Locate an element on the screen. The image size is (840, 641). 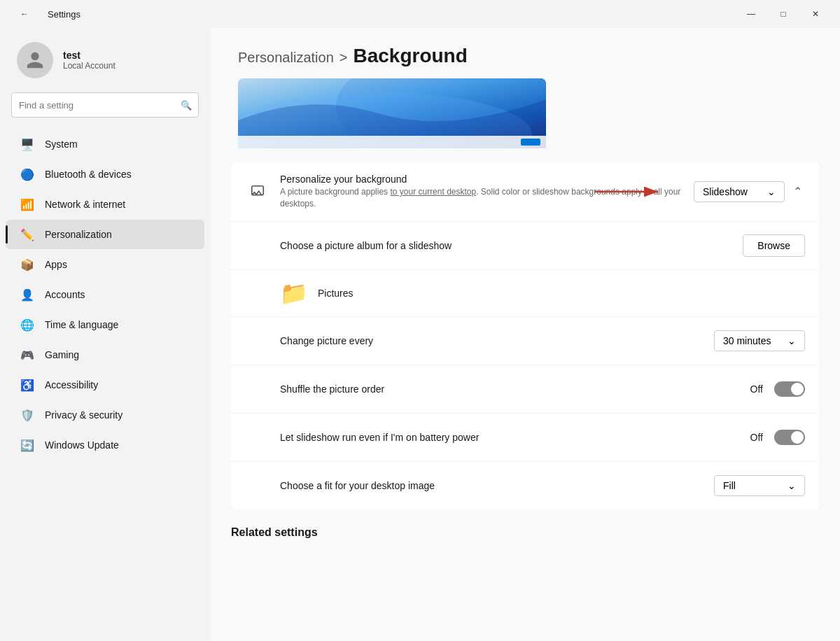
album-icon-placeholder is located at coordinates (258, 246).